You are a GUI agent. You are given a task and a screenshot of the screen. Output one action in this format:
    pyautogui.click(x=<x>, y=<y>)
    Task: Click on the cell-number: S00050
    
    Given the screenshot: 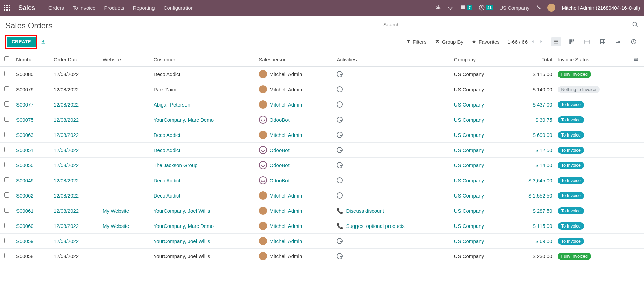 What is the action you would take?
    pyautogui.click(x=25, y=165)
    